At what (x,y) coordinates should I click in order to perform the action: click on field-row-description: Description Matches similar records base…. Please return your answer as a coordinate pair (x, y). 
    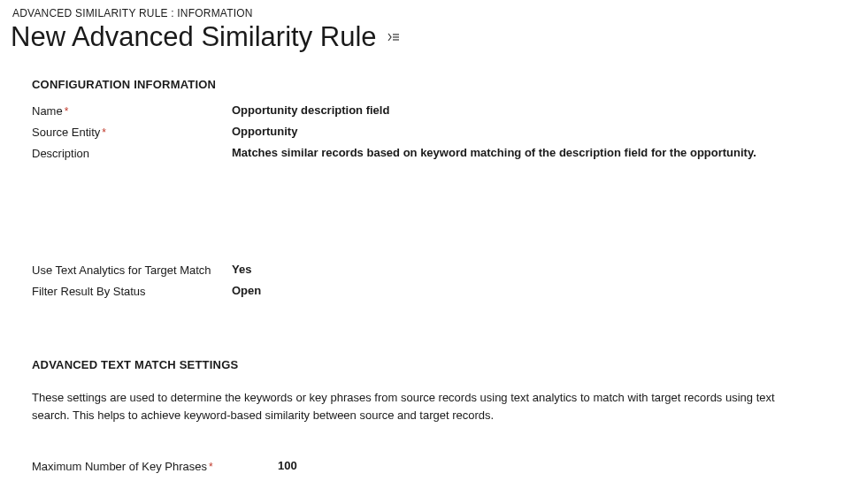
    Looking at the image, I should click on (422, 153).